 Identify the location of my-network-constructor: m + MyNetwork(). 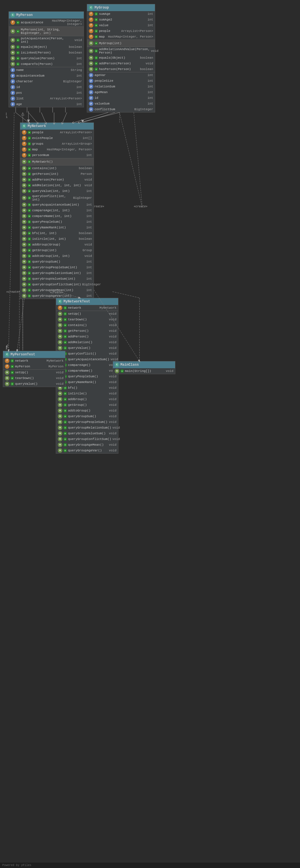
(57, 162).